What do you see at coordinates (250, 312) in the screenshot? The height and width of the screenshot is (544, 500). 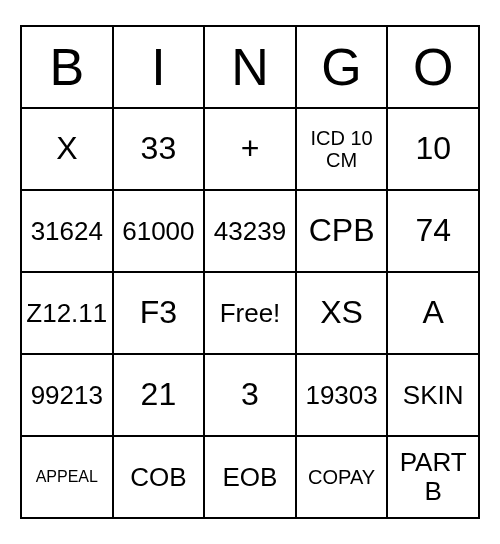 I see `bingo-row: Z12.11F3Free!XSA` at bounding box center [250, 312].